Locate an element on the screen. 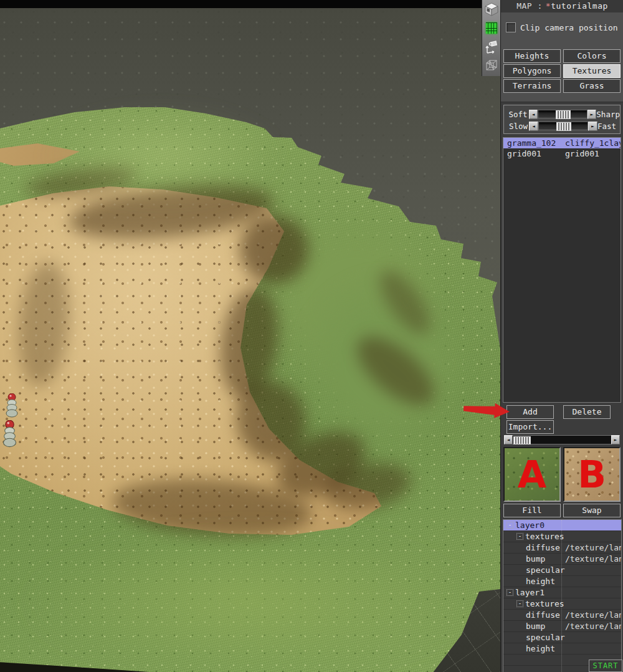 This screenshot has height=672, width=623. scrollbar-right-arrow: ► is located at coordinates (616, 440).